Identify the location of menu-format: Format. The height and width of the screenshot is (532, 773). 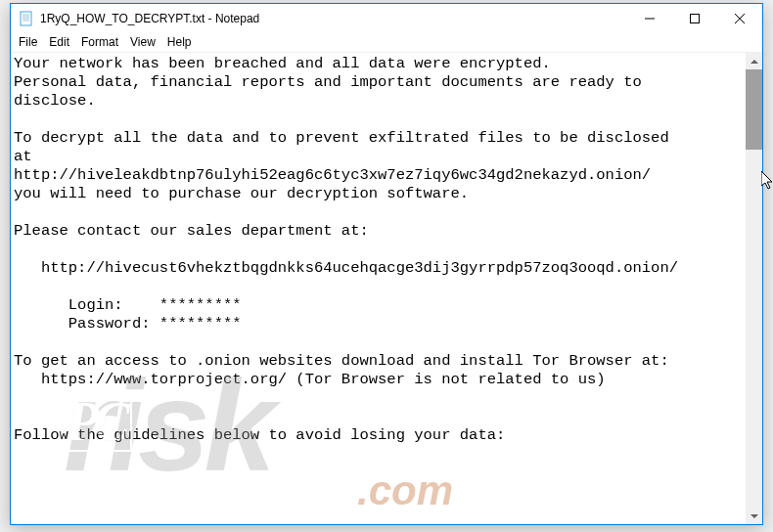
(100, 43).